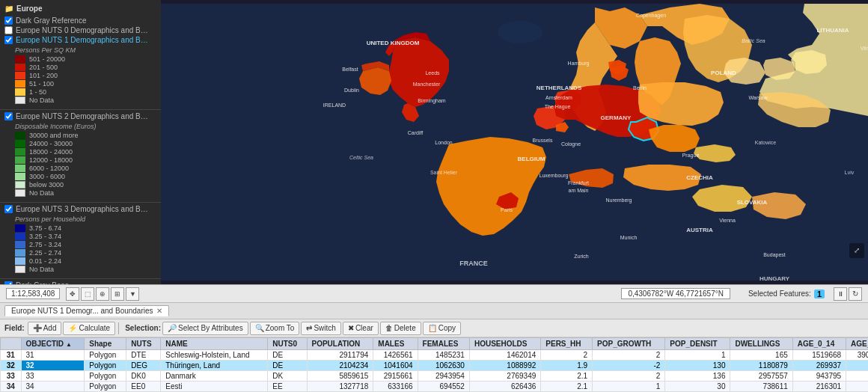 The height and width of the screenshot is (392, 868). What do you see at coordinates (775, 278) in the screenshot?
I see `svg-text: HUNGARY` at bounding box center [775, 278].